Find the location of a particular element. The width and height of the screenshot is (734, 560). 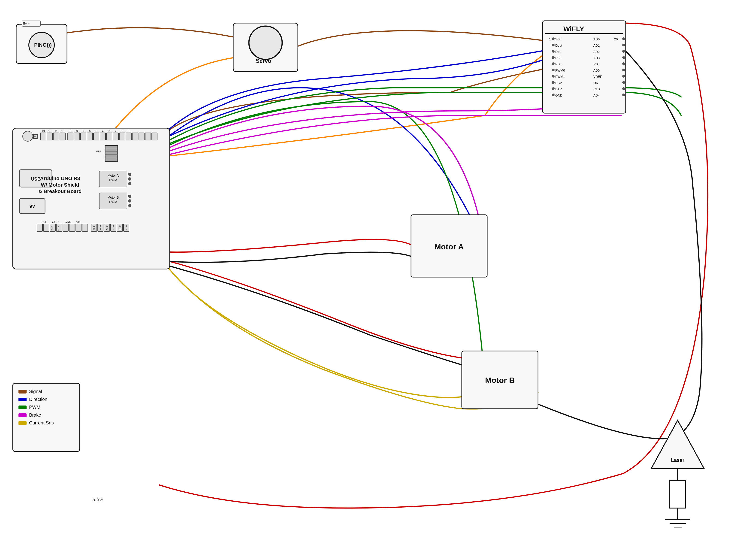

legend-brake: Brake is located at coordinates (35, 415).